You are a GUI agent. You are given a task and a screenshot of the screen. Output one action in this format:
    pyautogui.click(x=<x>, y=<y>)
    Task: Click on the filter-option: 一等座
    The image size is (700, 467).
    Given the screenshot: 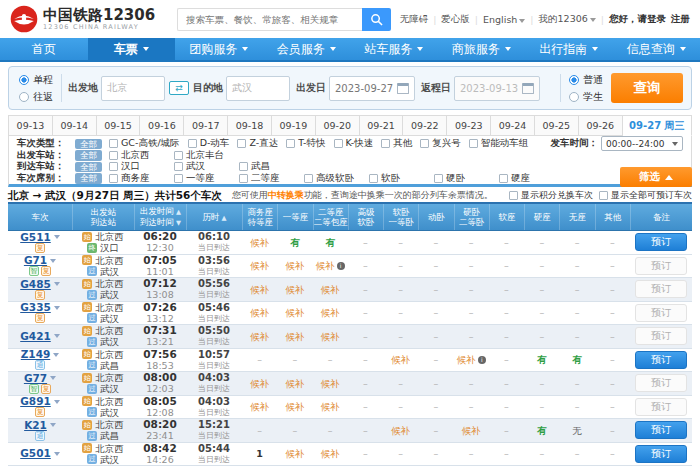 What is the action you would take?
    pyautogui.click(x=202, y=178)
    